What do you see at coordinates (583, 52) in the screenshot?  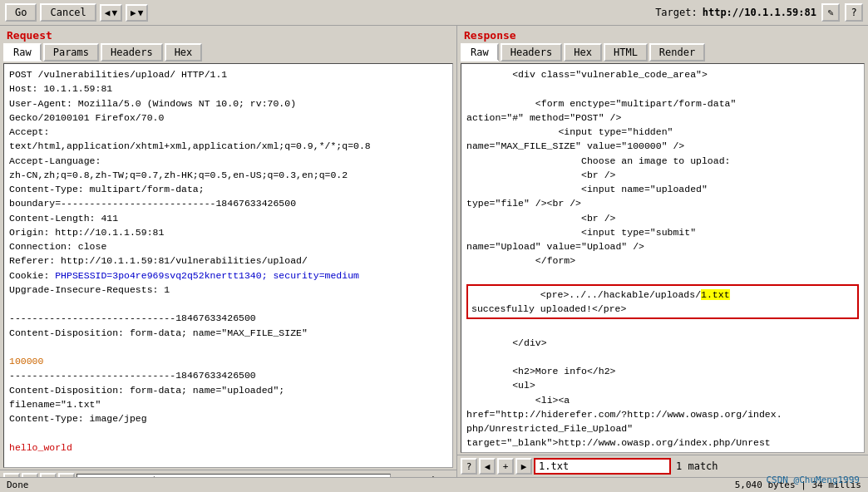 I see `tab-hex-response: Hex` at bounding box center [583, 52].